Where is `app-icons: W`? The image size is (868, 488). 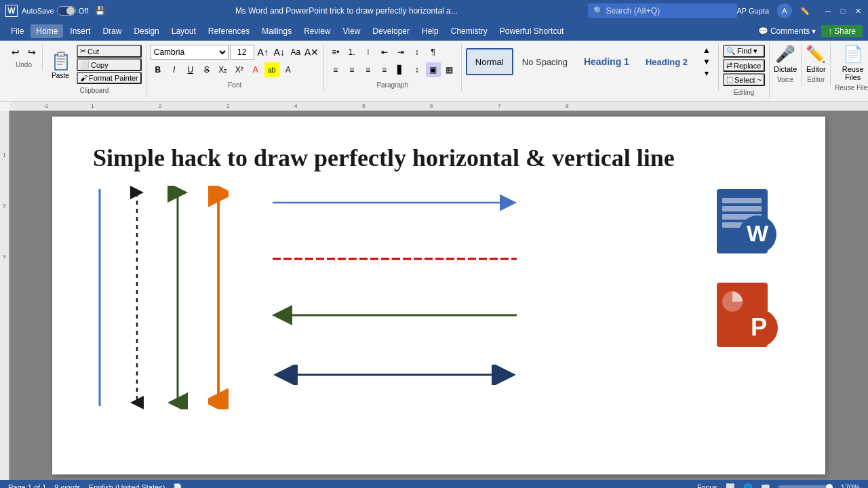 app-icons: W is located at coordinates (747, 271).